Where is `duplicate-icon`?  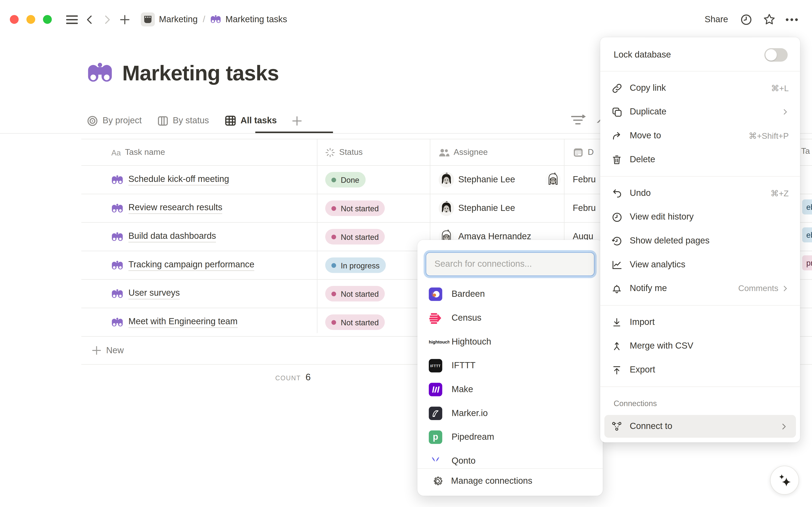 duplicate-icon is located at coordinates (617, 112).